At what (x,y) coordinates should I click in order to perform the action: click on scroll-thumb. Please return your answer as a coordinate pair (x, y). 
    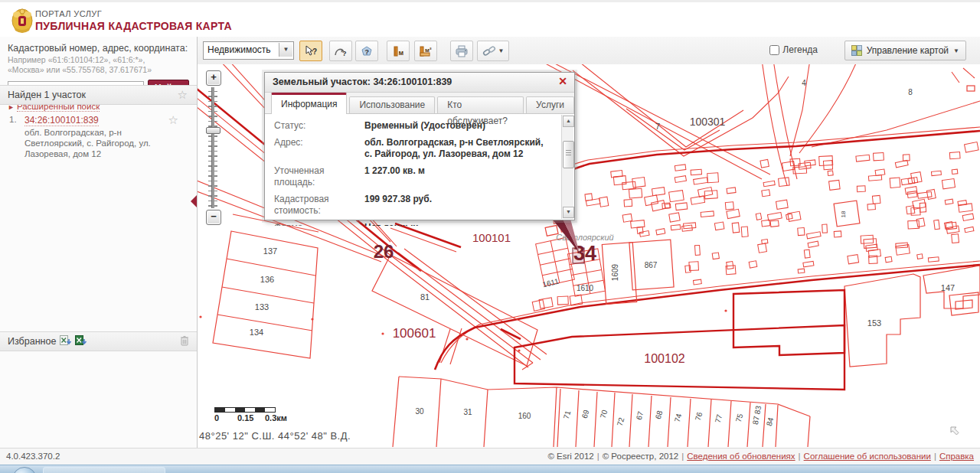
    Looking at the image, I should click on (568, 155).